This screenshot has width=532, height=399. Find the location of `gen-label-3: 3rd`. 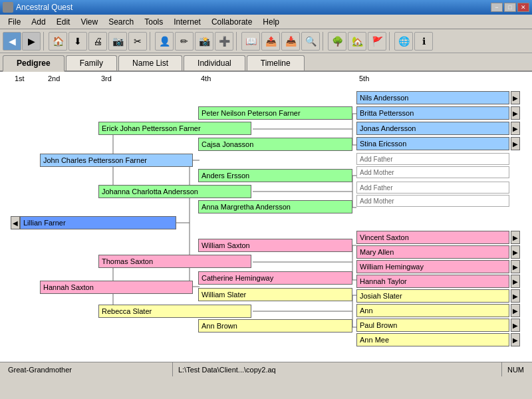

gen-label-3: 3rd is located at coordinates (106, 78).